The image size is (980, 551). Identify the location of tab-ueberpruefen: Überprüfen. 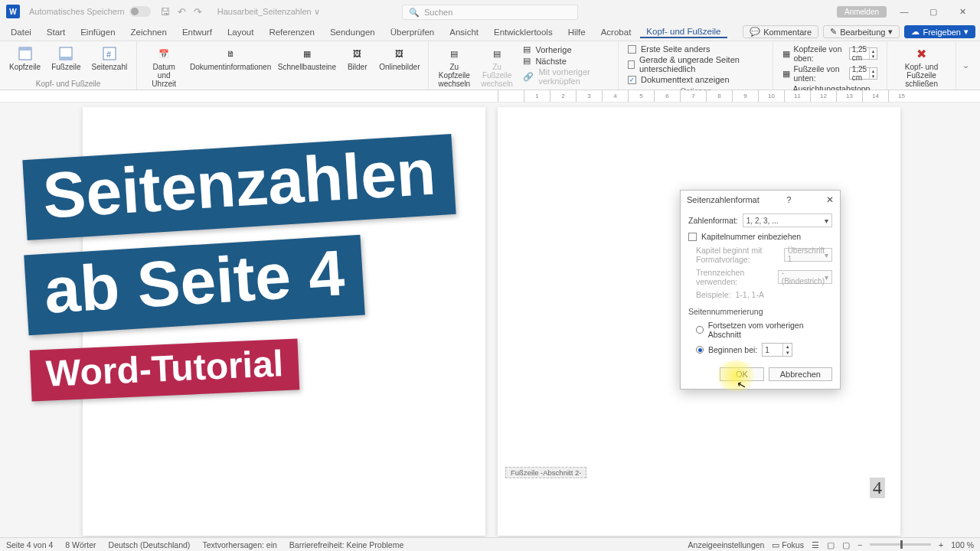
(413, 32).